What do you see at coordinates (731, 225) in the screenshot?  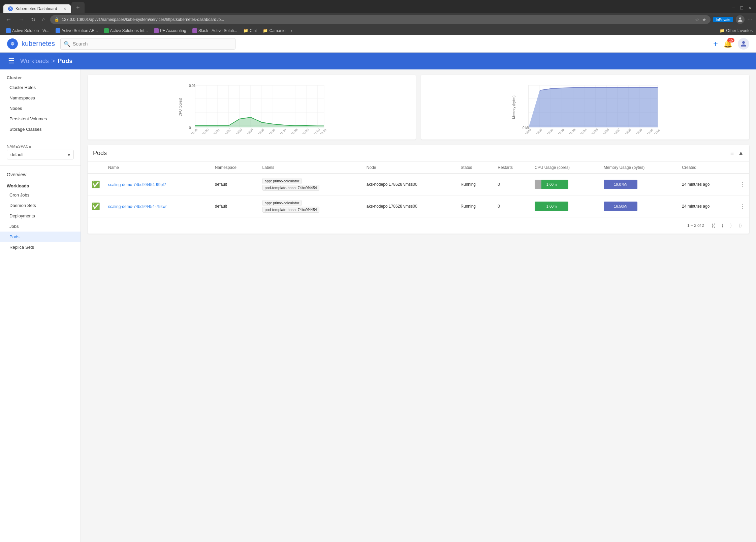 I see `pagination-next-btn: ⟩` at bounding box center [731, 225].